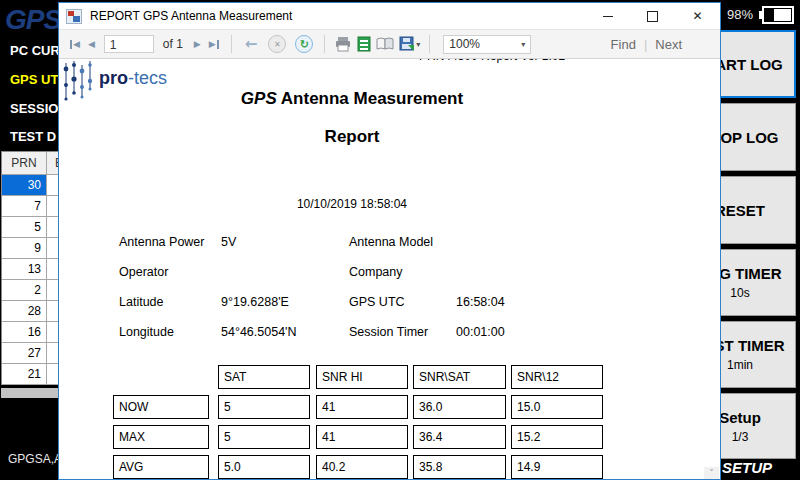 This screenshot has width=800, height=480. Describe the element at coordinates (652, 16) in the screenshot. I see `maximize-button` at that location.